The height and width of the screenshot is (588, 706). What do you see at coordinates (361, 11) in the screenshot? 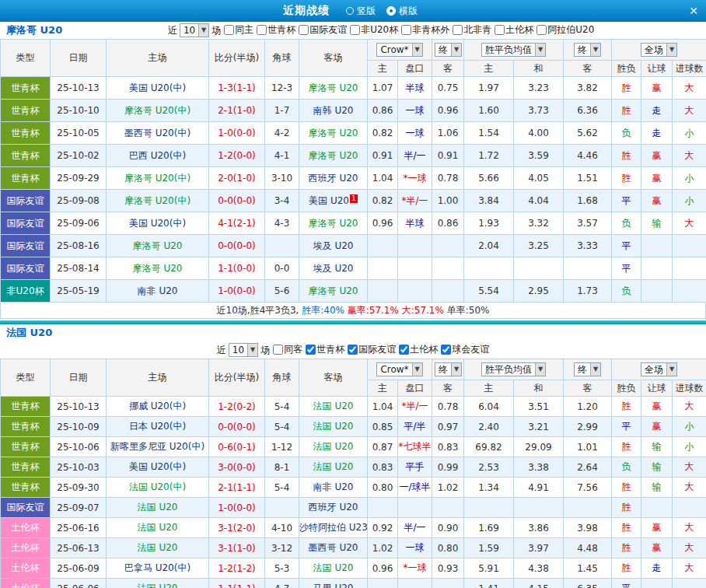
I see `layout-radio-vertical: 竖版` at bounding box center [361, 11].